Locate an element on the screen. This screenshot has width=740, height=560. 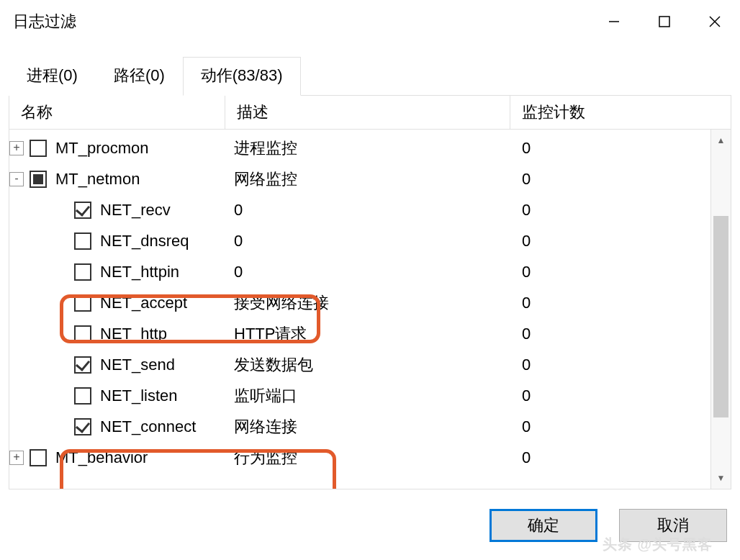
node-name: NET_accept is located at coordinates (144, 302).